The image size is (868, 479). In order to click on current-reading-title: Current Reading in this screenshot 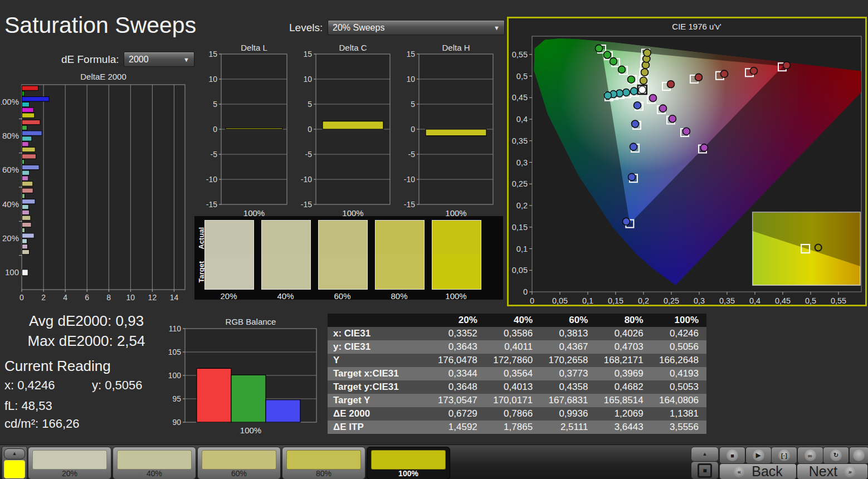, I will do `click(58, 366)`.